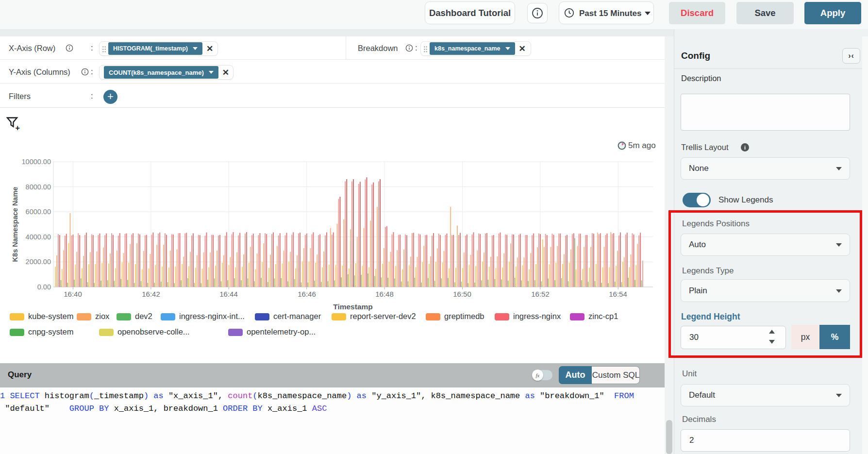 The height and width of the screenshot is (454, 868). What do you see at coordinates (44, 287) in the screenshot?
I see `svg-text: 0.00` at bounding box center [44, 287].